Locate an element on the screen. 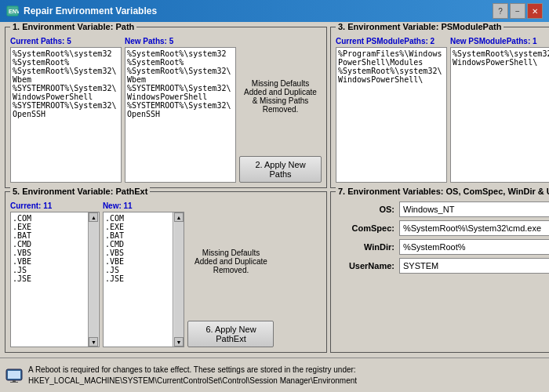  section-os-vars-title: 7. Environment Variables: OS, ComSpec, W… is located at coordinates (442, 191).